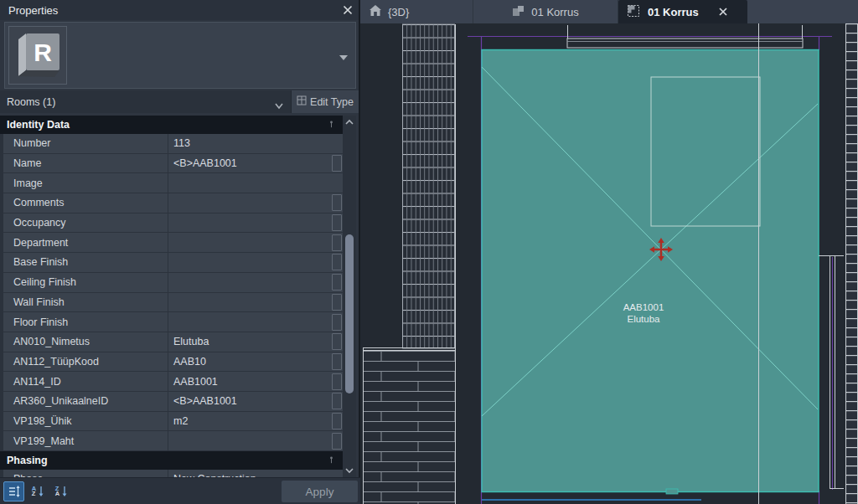  Describe the element at coordinates (85, 474) in the screenshot. I see `property-label: Phase` at that location.